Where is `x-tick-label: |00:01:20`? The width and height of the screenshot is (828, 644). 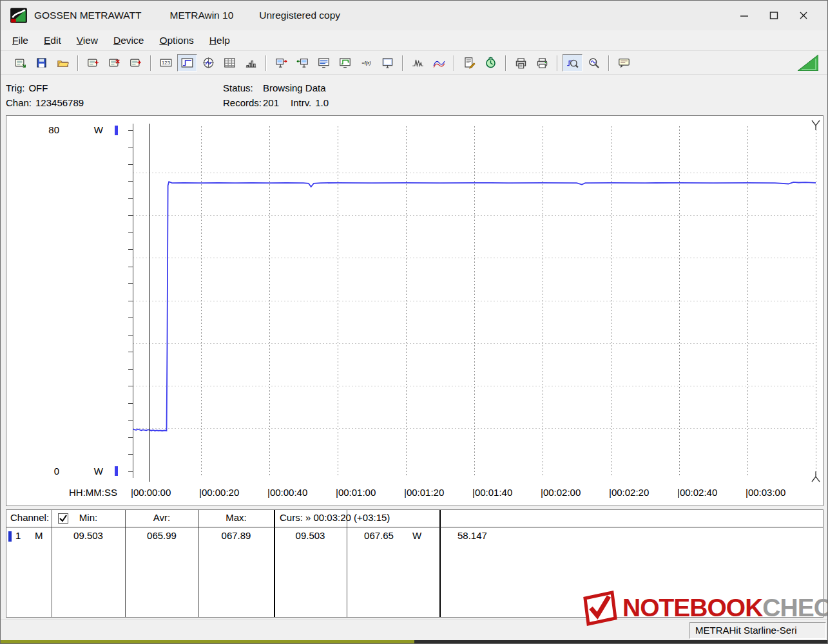 x-tick-label: |00:01:20 is located at coordinates (424, 492).